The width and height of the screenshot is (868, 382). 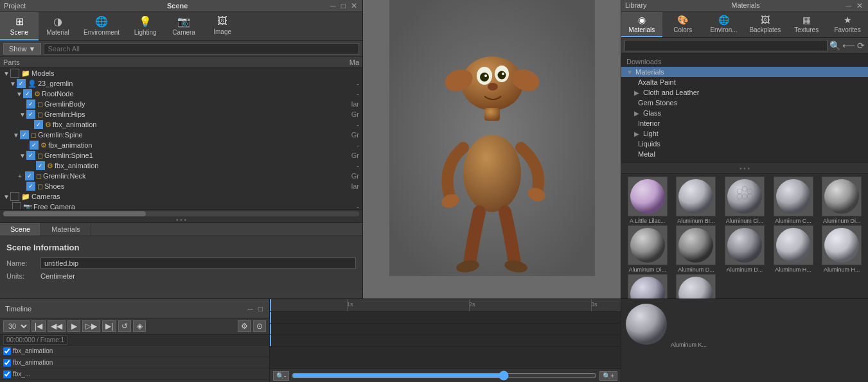 I want to click on tree-materials: ▼ Materials, so click(x=745, y=72).